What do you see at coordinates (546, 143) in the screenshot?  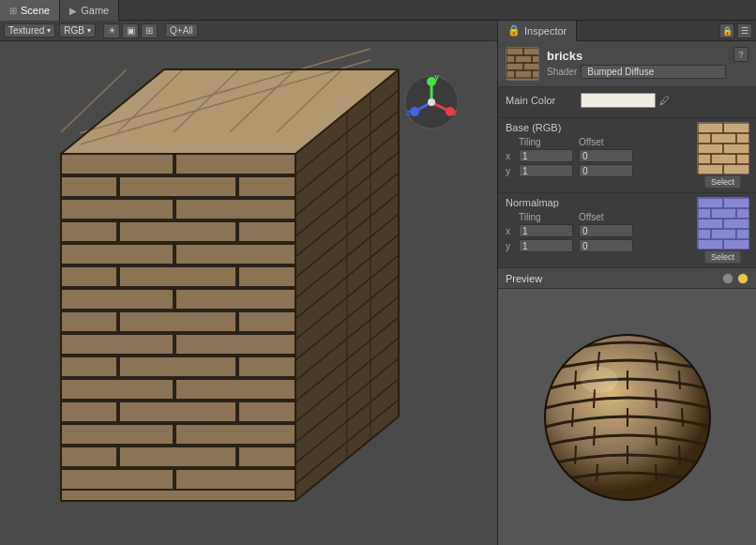 I see `tiling-header: Tiling` at bounding box center [546, 143].